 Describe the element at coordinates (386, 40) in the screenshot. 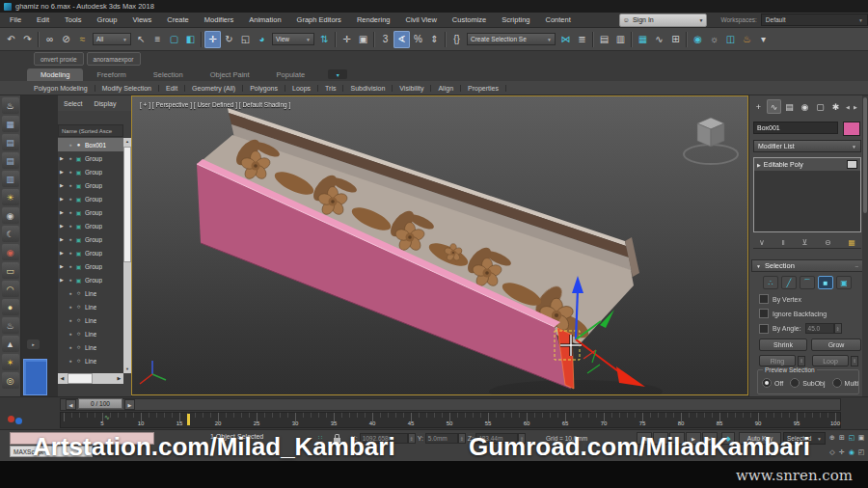

I see `snaps-toggle-icon: 3` at that location.